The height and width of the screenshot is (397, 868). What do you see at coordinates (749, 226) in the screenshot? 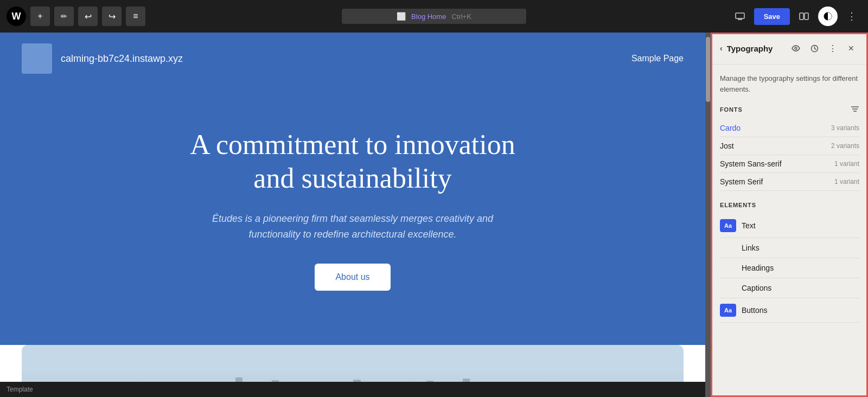
I see `element-label: Text` at bounding box center [749, 226].